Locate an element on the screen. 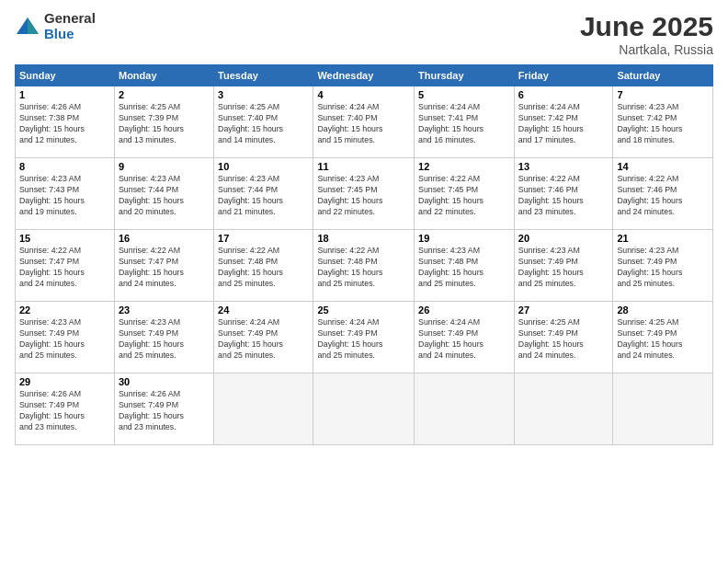 This screenshot has width=728, height=563. calendar-day-5: 5Sunrise: 4:24 AM Sunset: 7:41 PM Daylig… is located at coordinates (465, 122).